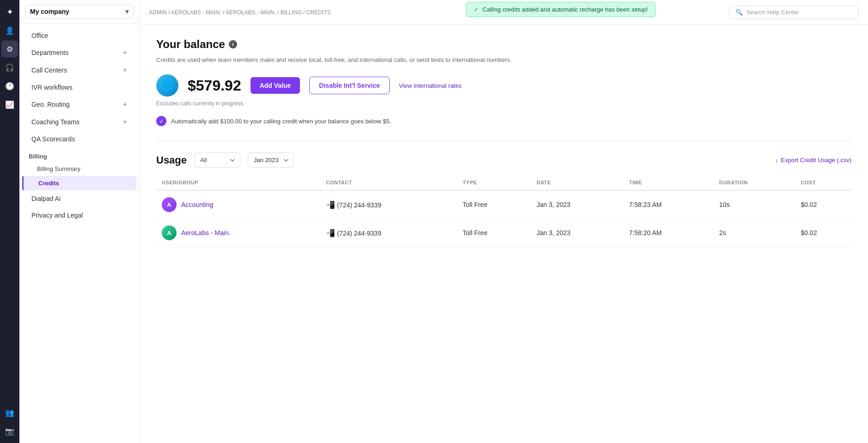  Describe the element at coordinates (214, 86) in the screenshot. I see `balance-amount: $579.92` at that location.